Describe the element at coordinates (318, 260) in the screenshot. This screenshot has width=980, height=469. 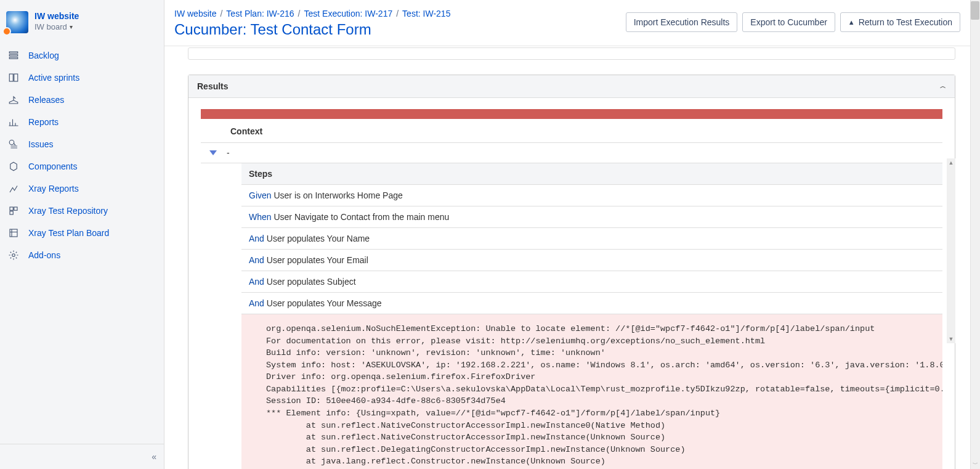
I see `step-text: User populates Your Email` at that location.